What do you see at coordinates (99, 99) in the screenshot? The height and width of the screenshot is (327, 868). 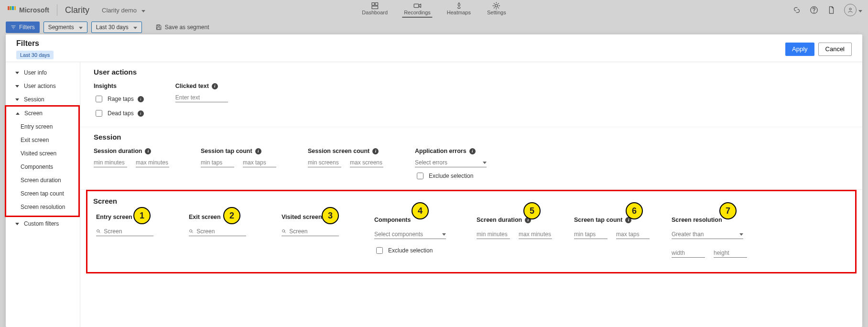 I see `rage-taps-input` at bounding box center [99, 99].